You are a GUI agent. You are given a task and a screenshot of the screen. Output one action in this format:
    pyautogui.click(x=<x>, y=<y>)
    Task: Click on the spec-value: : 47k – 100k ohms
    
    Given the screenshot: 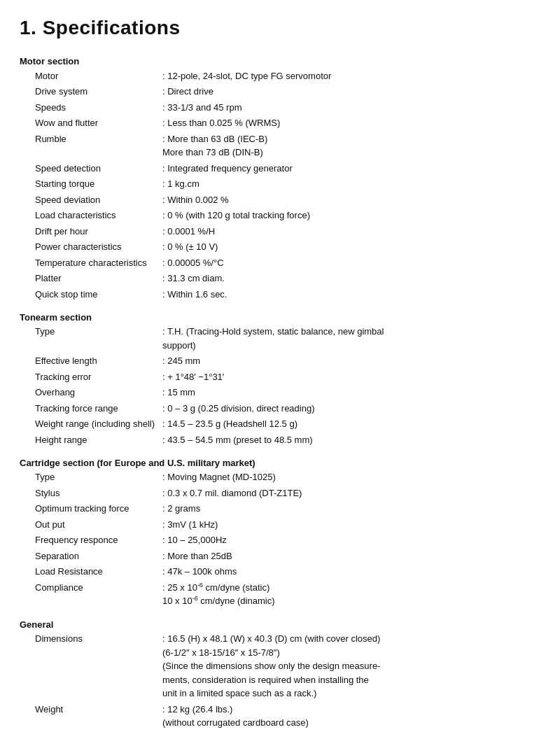 What is the action you would take?
    pyautogui.click(x=350, y=572)
    